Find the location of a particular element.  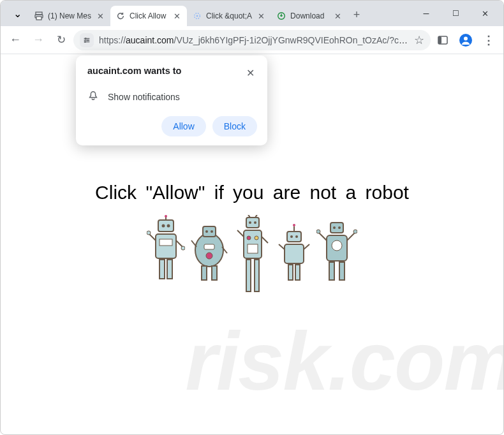

back-arrow-icon: ← is located at coordinates (15, 40).